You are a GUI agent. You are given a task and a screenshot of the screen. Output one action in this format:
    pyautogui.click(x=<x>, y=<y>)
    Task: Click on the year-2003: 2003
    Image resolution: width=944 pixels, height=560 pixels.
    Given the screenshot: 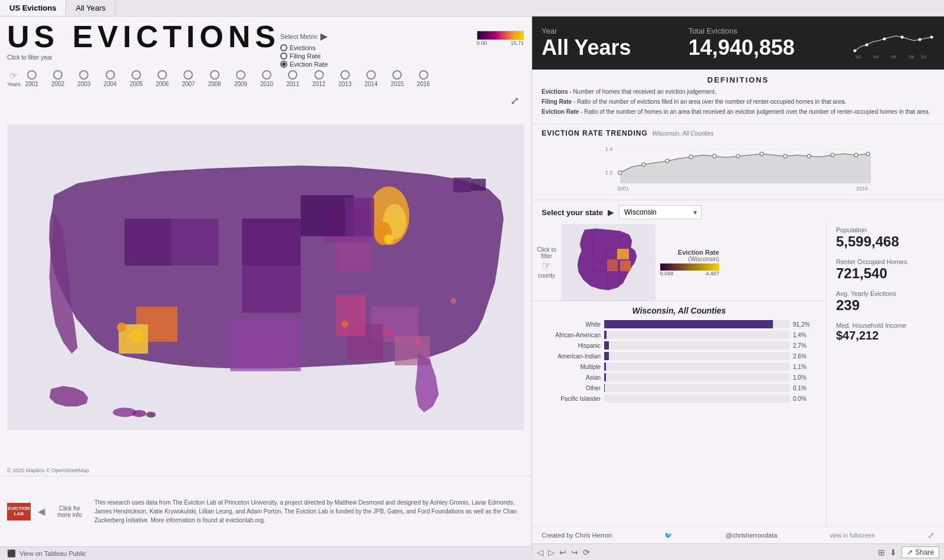 What is the action you would take?
    pyautogui.click(x=84, y=79)
    